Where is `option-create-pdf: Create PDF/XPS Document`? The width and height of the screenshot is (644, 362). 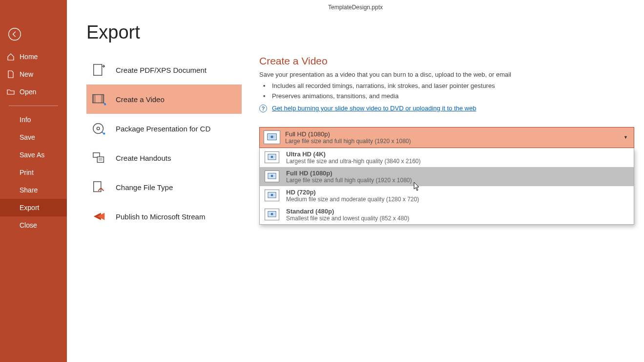
option-create-pdf: Create PDF/XPS Document is located at coordinates (164, 70).